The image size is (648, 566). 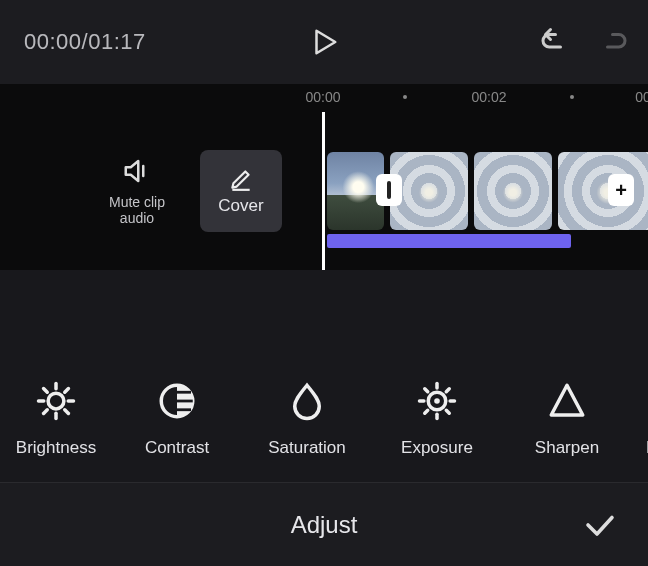 I want to click on timecode: 00:00/01:17, so click(x=85, y=42).